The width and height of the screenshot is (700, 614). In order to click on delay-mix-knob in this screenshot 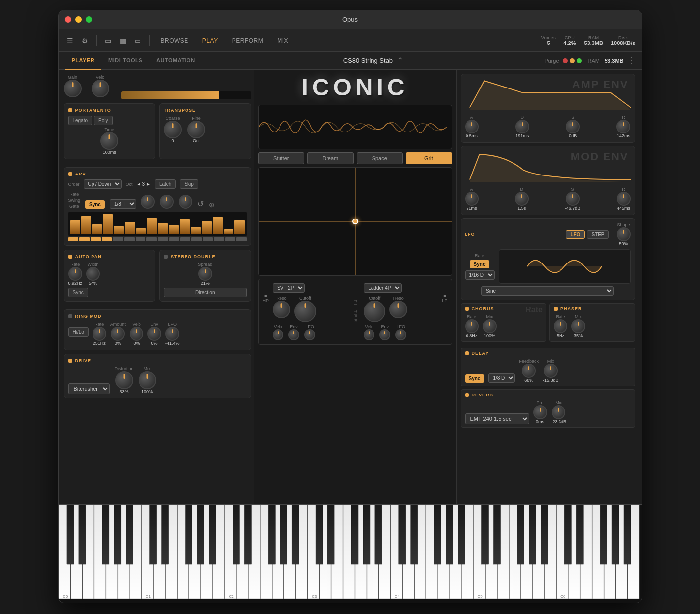, I will do `click(551, 371)`.